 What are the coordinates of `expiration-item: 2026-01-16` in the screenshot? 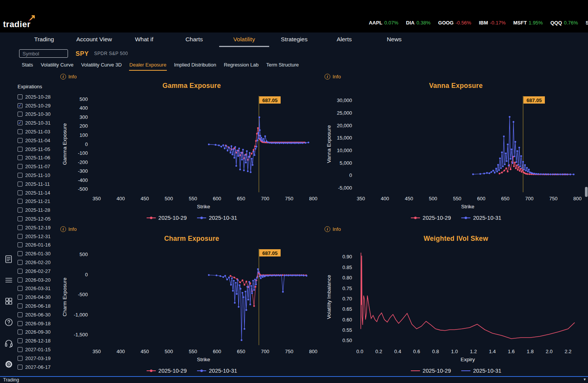 It's located at (39, 245).